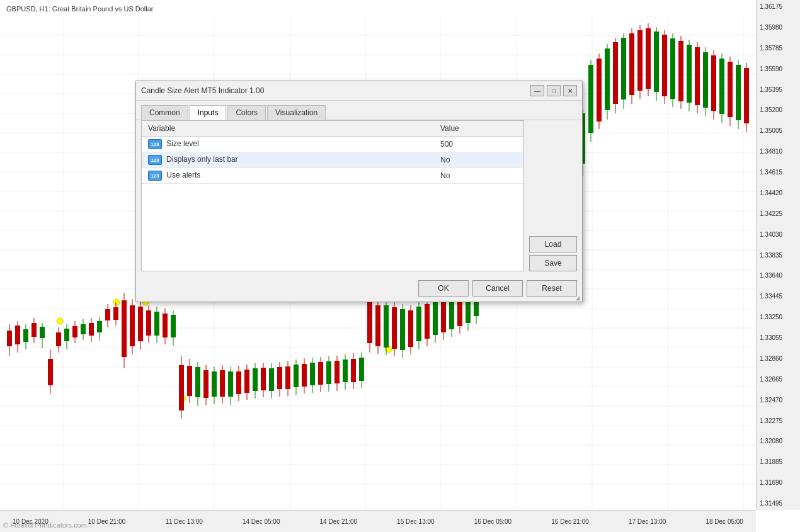 The width and height of the screenshot is (800, 532). Describe the element at coordinates (552, 288) in the screenshot. I see `reset-button: Reset` at that location.